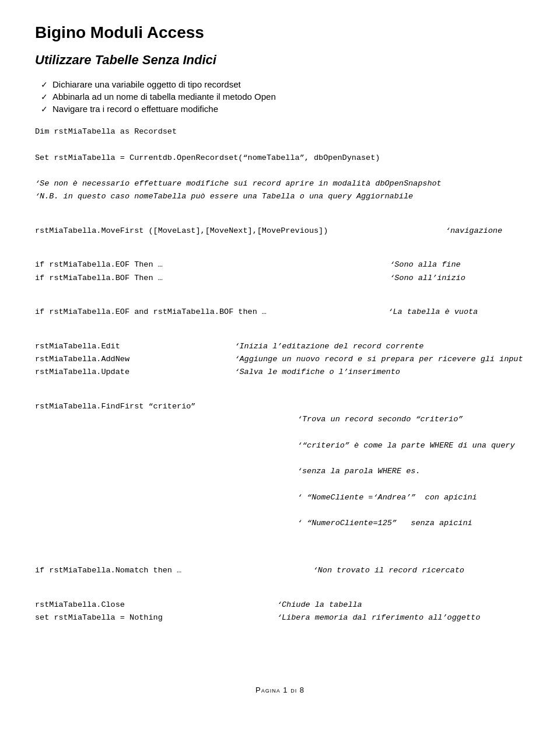  What do you see at coordinates (280, 60) in the screenshot?
I see `section-title: Utilizzare Tabelle Senza Indici` at bounding box center [280, 60].